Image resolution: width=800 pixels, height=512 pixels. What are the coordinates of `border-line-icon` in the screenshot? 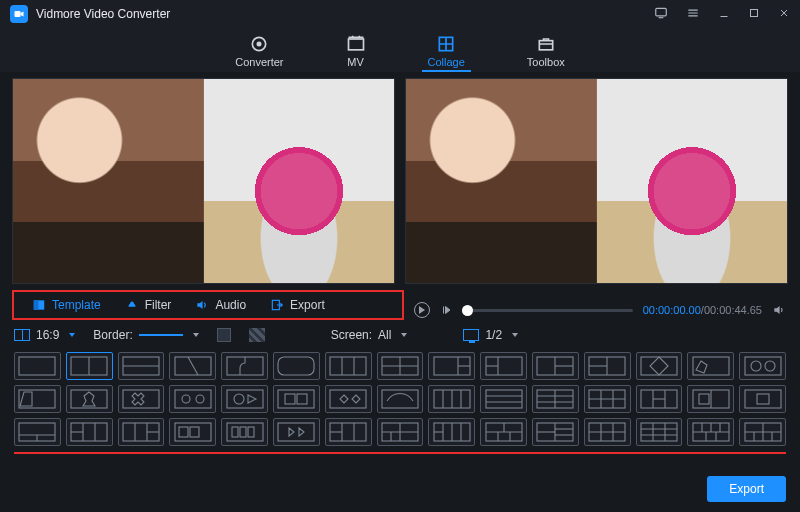 It's located at (161, 335).